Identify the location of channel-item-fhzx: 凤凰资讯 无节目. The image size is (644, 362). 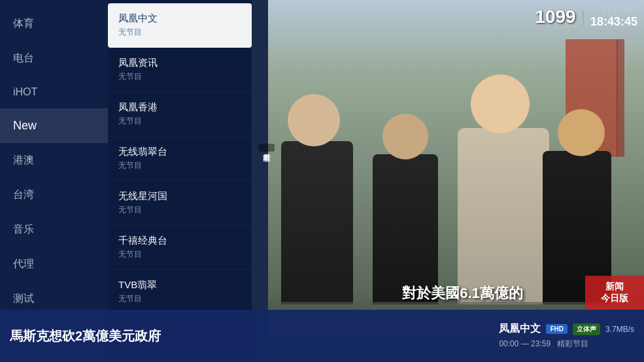
(180, 70).